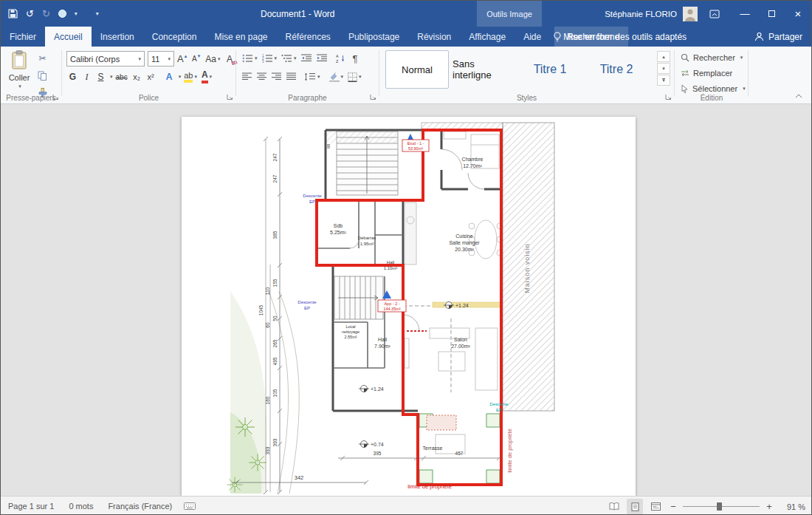  I want to click on clear-formatting-button: A, so click(229, 59).